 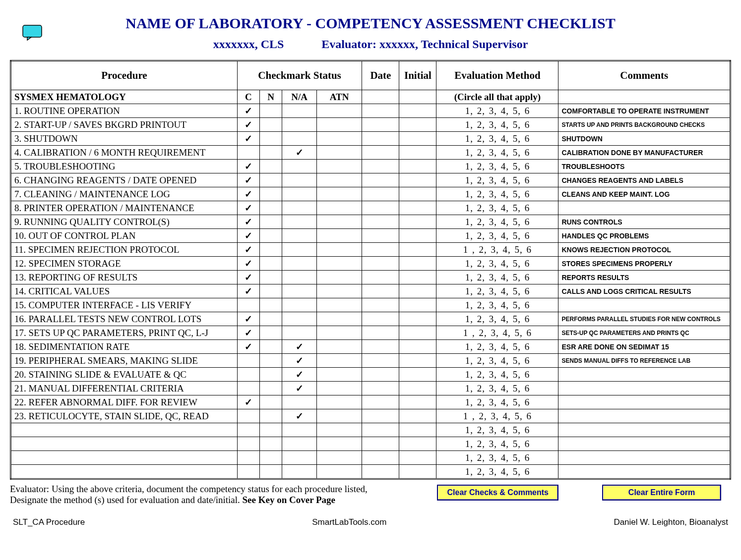 I want to click on comments-cell: CLEANS AND KEEP MAINT. LOG, so click(x=645, y=194).